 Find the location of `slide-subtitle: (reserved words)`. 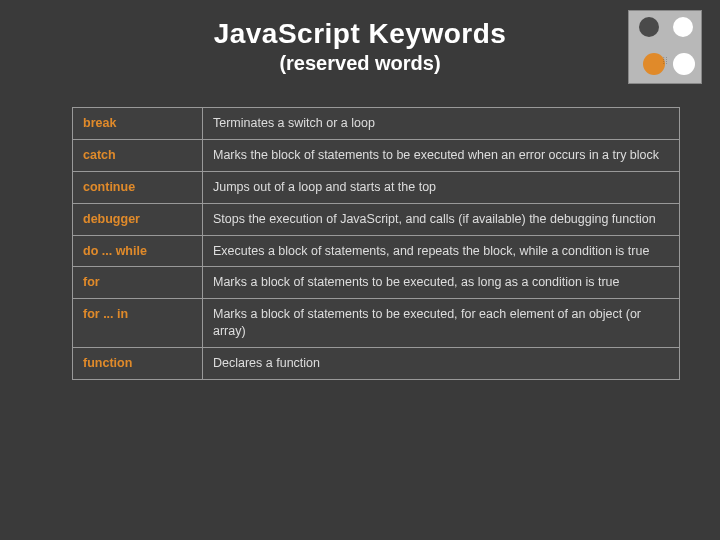

slide-subtitle: (reserved words) is located at coordinates (360, 64).